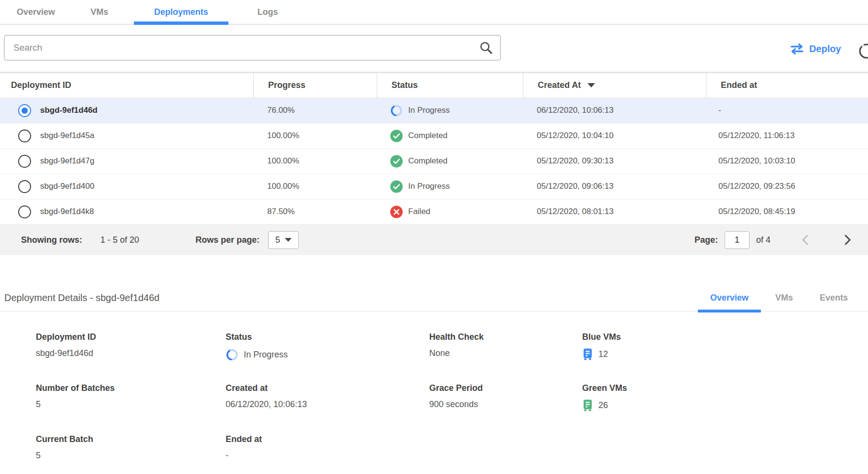  I want to click on table-row: sbgd-9ef1d400100.00%In Progress05/12/202…, so click(434, 186).